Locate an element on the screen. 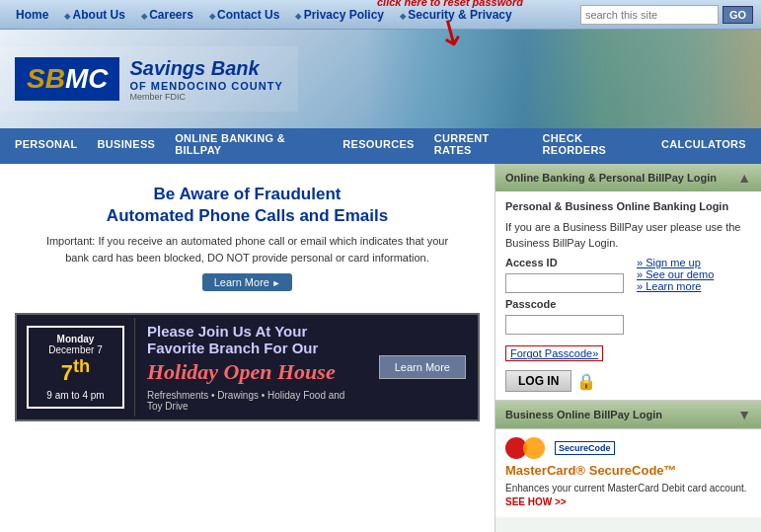  alert-text: Important: If you receive an automated p… is located at coordinates (247, 249).